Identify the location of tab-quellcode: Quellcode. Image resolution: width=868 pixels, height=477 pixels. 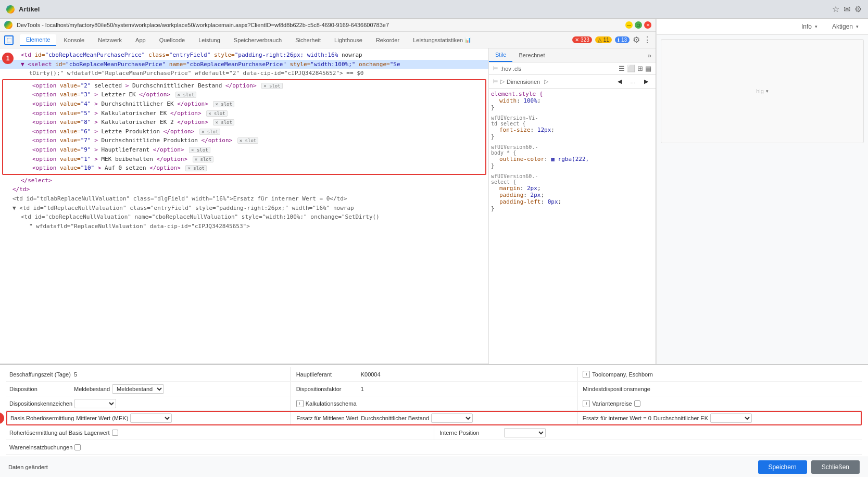
(172, 40).